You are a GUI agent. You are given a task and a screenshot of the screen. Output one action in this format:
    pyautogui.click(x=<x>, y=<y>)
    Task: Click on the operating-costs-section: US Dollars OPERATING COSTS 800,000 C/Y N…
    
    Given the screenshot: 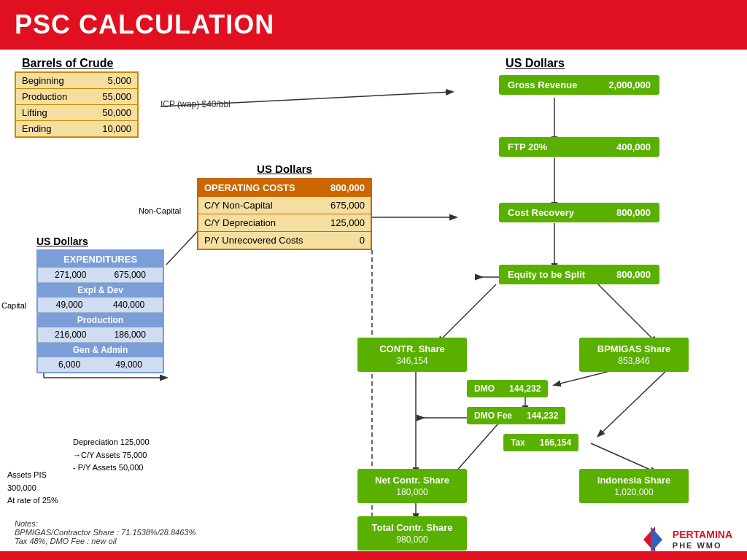 What is the action you would take?
    pyautogui.click(x=285, y=206)
    